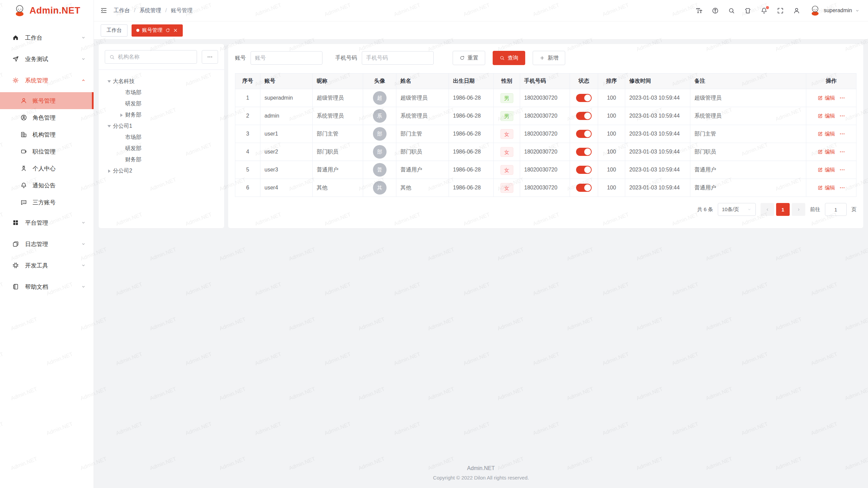  Describe the element at coordinates (469, 58) in the screenshot. I see `reset-button: 重置` at that location.